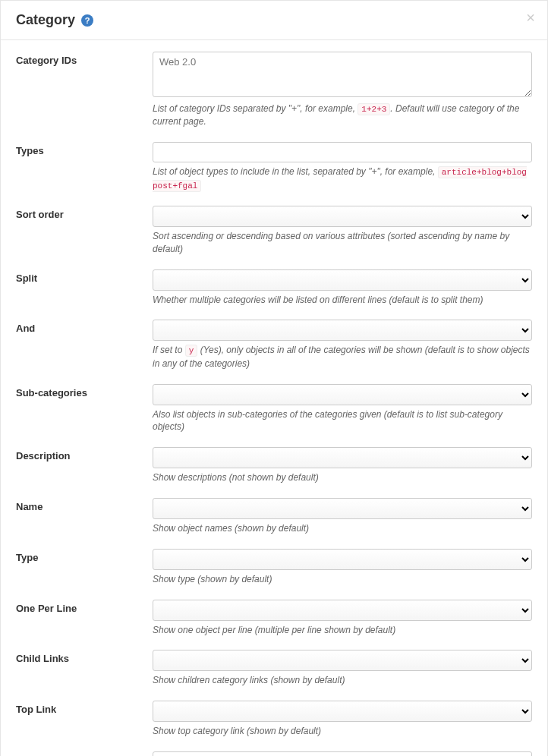 Image resolution: width=548 pixels, height=756 pixels. What do you see at coordinates (342, 478) in the screenshot?
I see `help-description: Show descriptions (not shown by default)` at bounding box center [342, 478].